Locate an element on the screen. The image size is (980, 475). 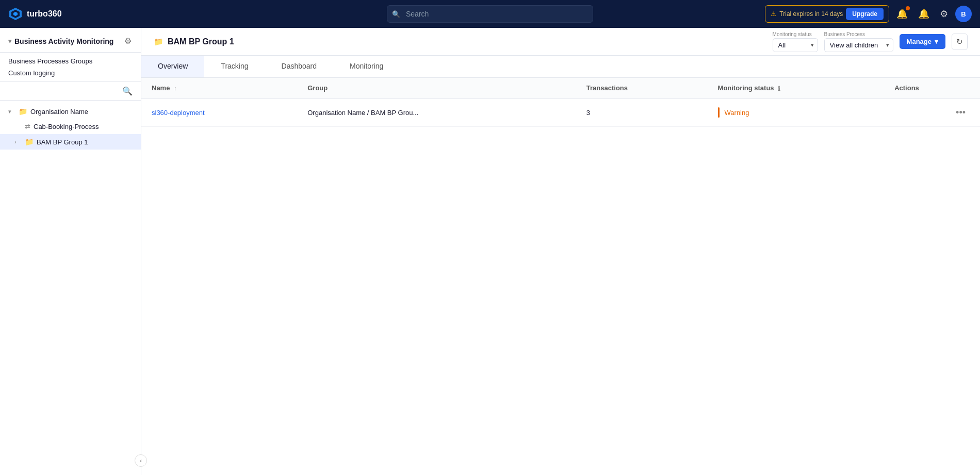
tabs-bar: Overview Tracking Dashboard Monitoring is located at coordinates (561, 67).